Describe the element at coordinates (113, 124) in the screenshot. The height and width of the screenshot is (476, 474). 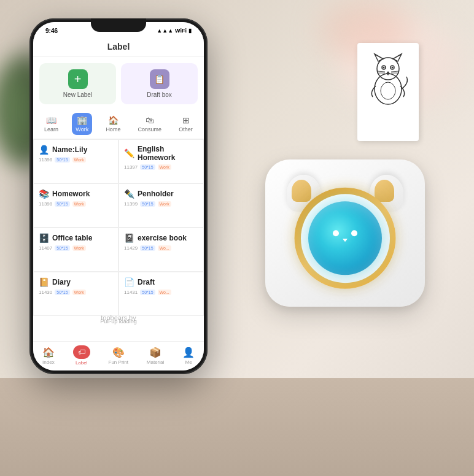
I see `tab-home: 🏠 Home` at that location.